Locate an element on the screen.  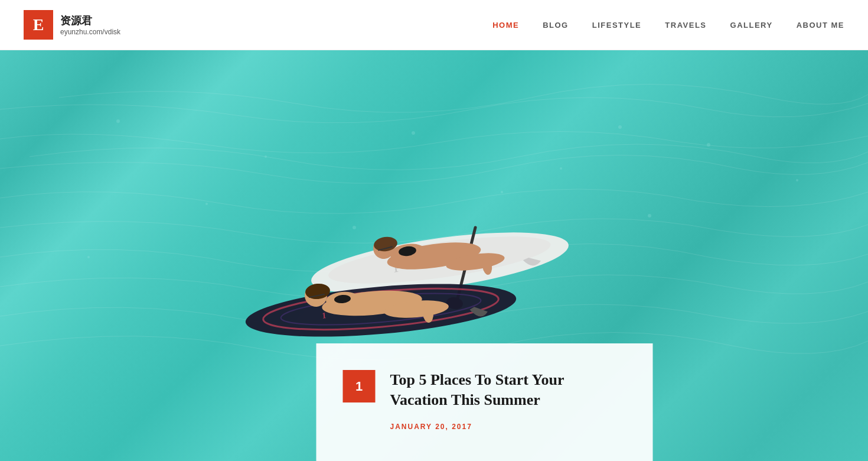
nav-blog: BLOG is located at coordinates (556, 25).